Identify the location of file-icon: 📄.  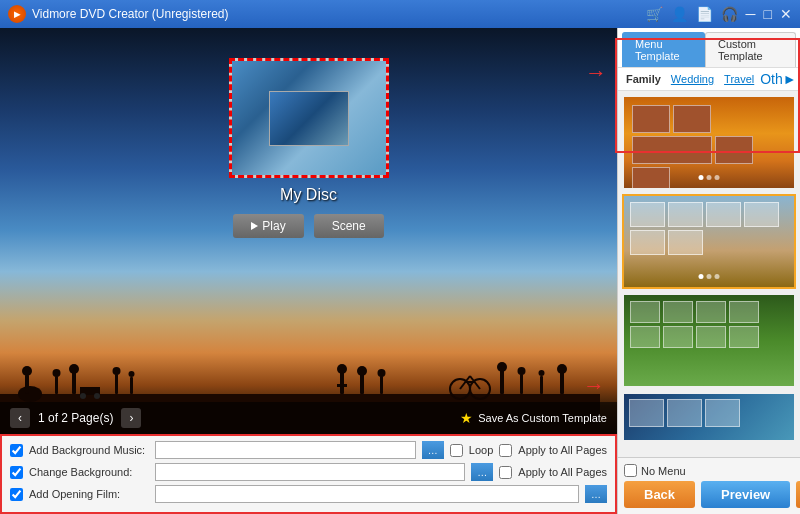
(704, 14).